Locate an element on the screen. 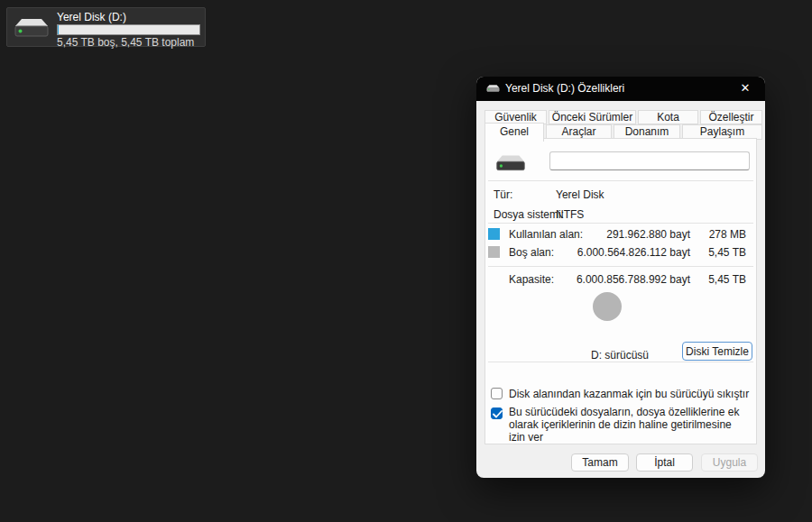 This screenshot has height=522, width=812. drive-name: Yerel Disk (D:) is located at coordinates (92, 17).